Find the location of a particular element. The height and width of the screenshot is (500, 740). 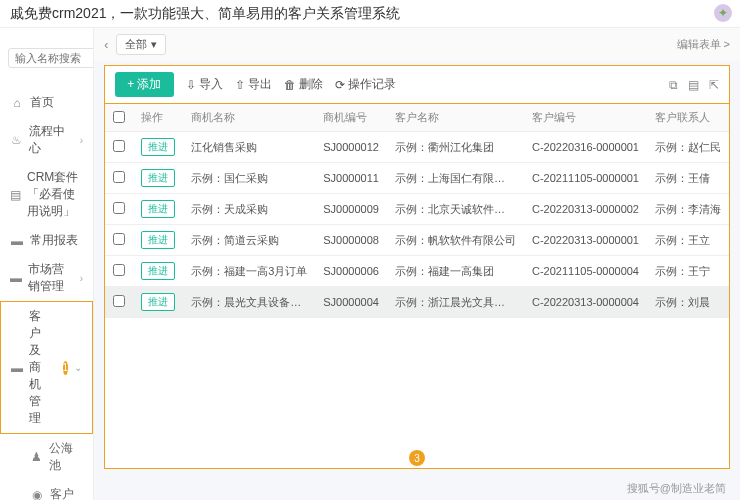

sohu-badge-icon: ✦ is located at coordinates (723, 13).